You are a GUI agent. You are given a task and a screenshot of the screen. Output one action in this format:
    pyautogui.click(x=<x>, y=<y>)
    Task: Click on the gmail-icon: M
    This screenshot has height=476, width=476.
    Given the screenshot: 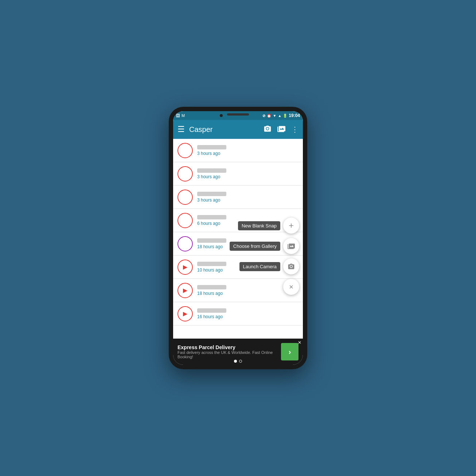 What is the action you would take?
    pyautogui.click(x=183, y=116)
    